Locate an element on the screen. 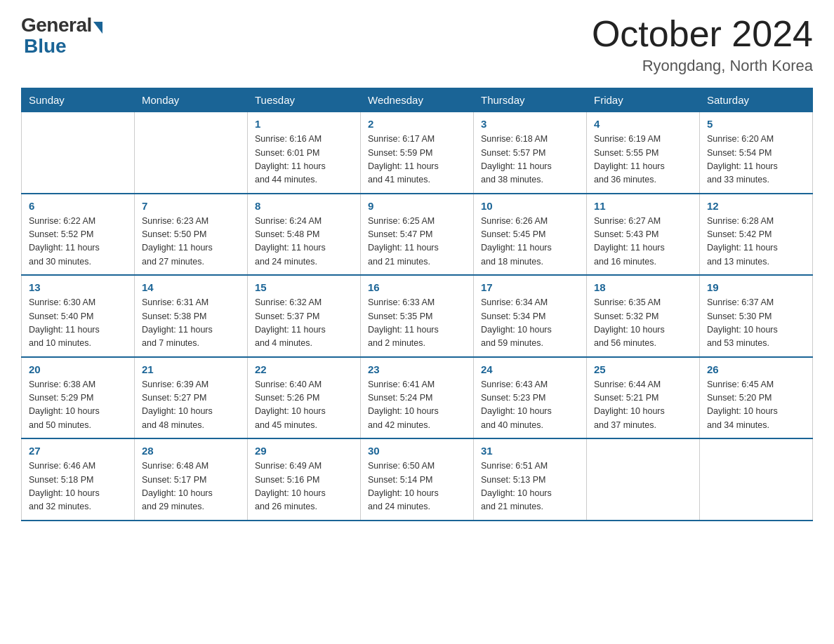  month-title: October 2024 is located at coordinates (702, 34).